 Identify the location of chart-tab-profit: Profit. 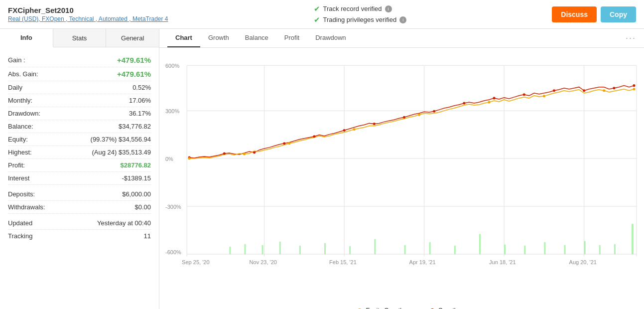
(292, 38).